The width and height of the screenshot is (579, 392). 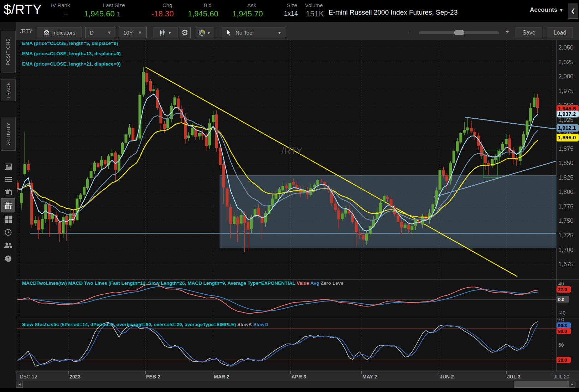 I want to click on svg-text: 1,937.2, so click(x=567, y=114).